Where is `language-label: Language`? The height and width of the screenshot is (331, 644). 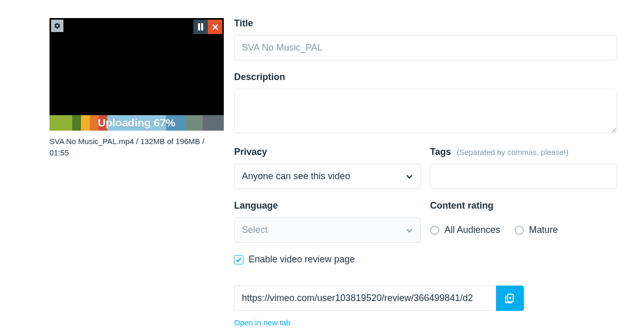
language-label: Language is located at coordinates (327, 206).